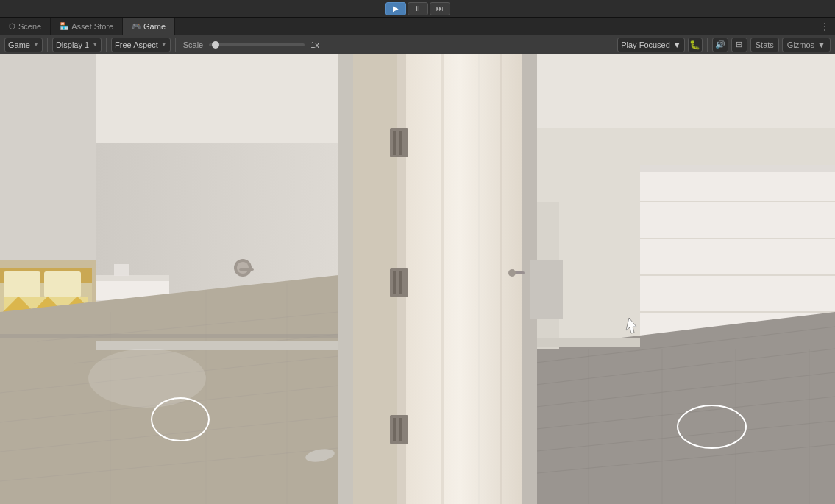  What do you see at coordinates (800, 45) in the screenshot?
I see `gizmos-label: Gizmos` at bounding box center [800, 45].